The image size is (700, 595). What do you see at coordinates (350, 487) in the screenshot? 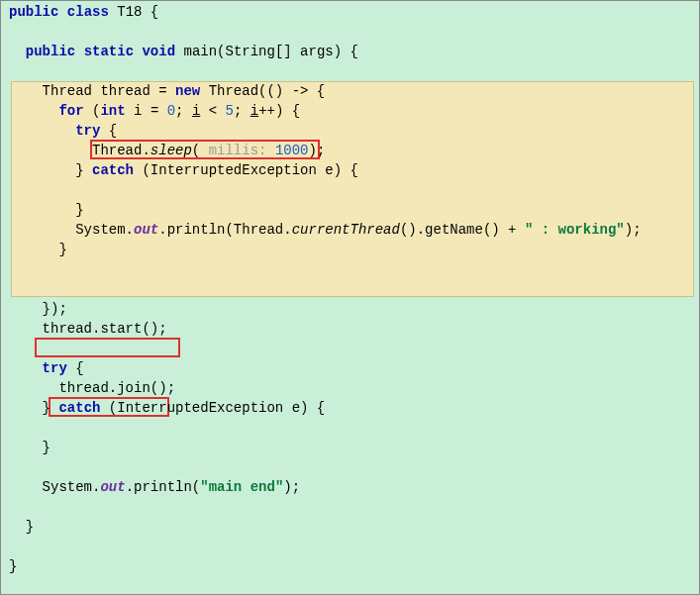
I see `code-line: System.out.println("main end");` at bounding box center [350, 487].